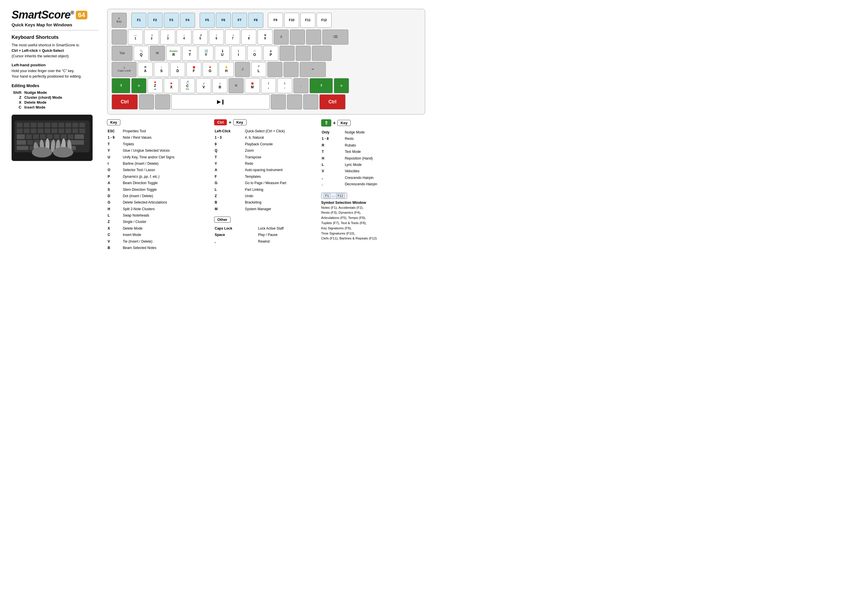  What do you see at coordinates (171, 86) in the screenshot?
I see `key-x: ⊗ X` at bounding box center [171, 86].